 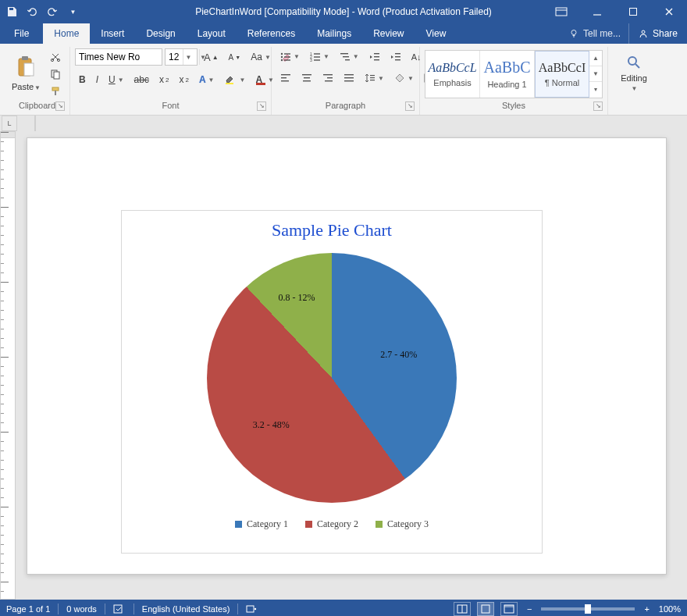 What do you see at coordinates (375, 78) in the screenshot?
I see `line-spacing-button: ▼` at bounding box center [375, 78].